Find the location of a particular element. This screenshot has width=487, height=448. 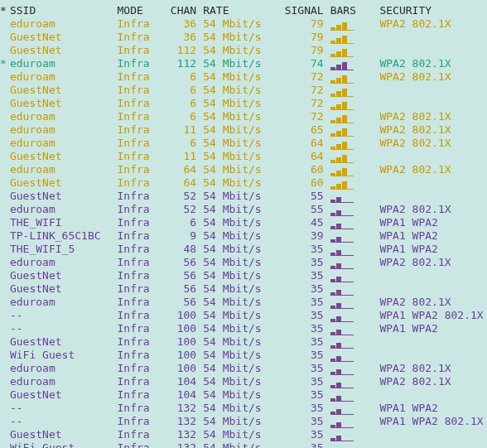

cell-signal: 79 is located at coordinates (302, 51).